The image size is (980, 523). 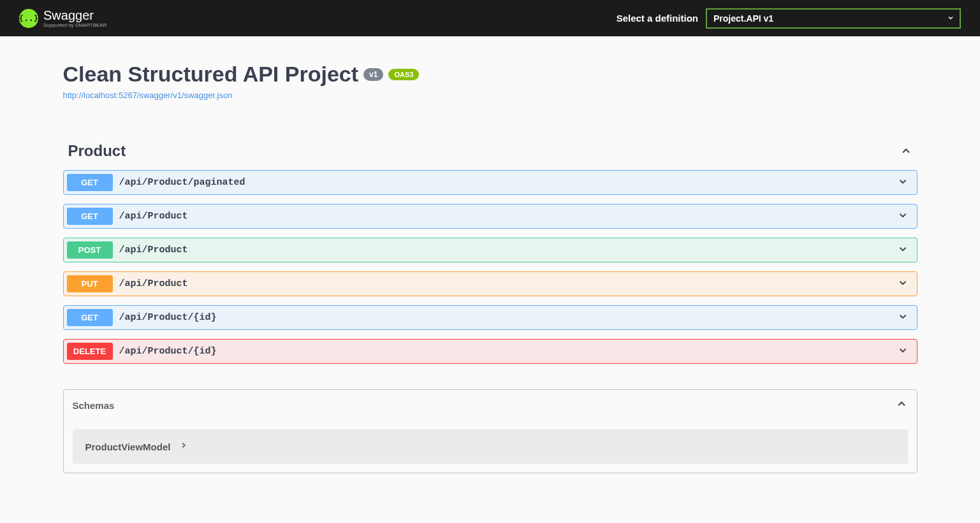 What do you see at coordinates (404, 75) in the screenshot?
I see `oas-badge: OAS3` at bounding box center [404, 75].